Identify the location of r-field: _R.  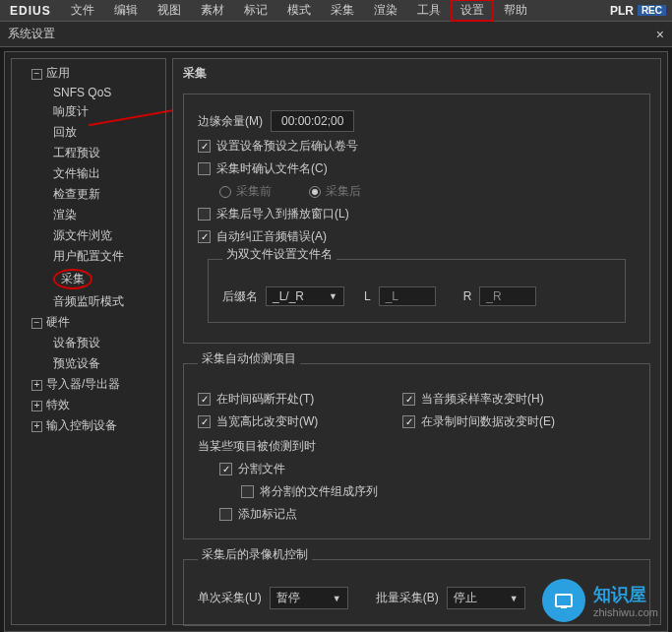
(508, 296).